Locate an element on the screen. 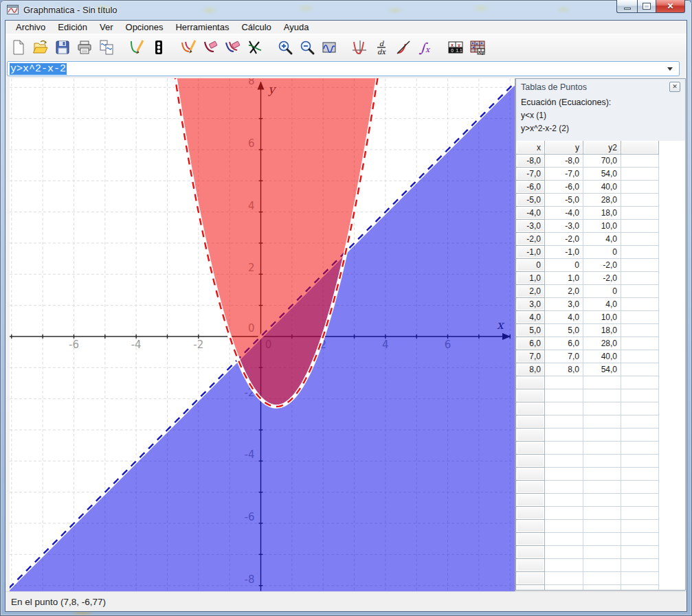 Image resolution: width=692 pixels, height=616 pixels. cell-x: -1,0 is located at coordinates (531, 253).